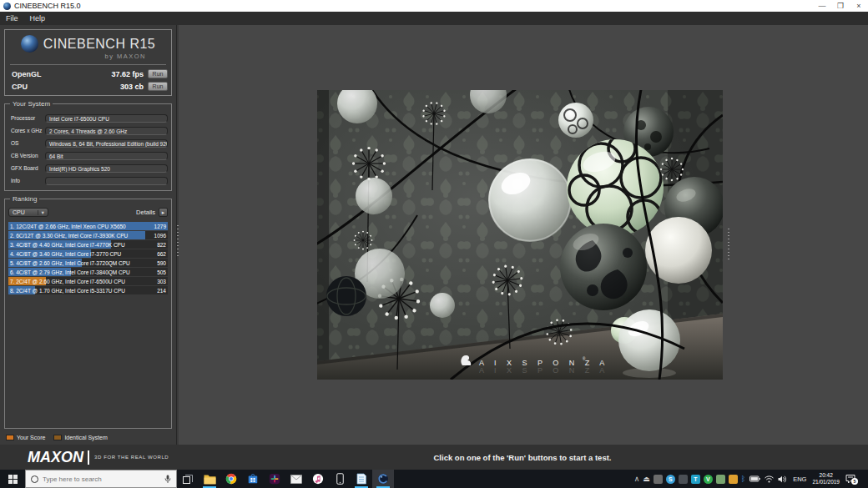 The height and width of the screenshot is (488, 868). I want to click on ranking-row-label: 7. 2C/4T @ 2.60 GHz, Intel Core i7-6500U…, so click(68, 282).